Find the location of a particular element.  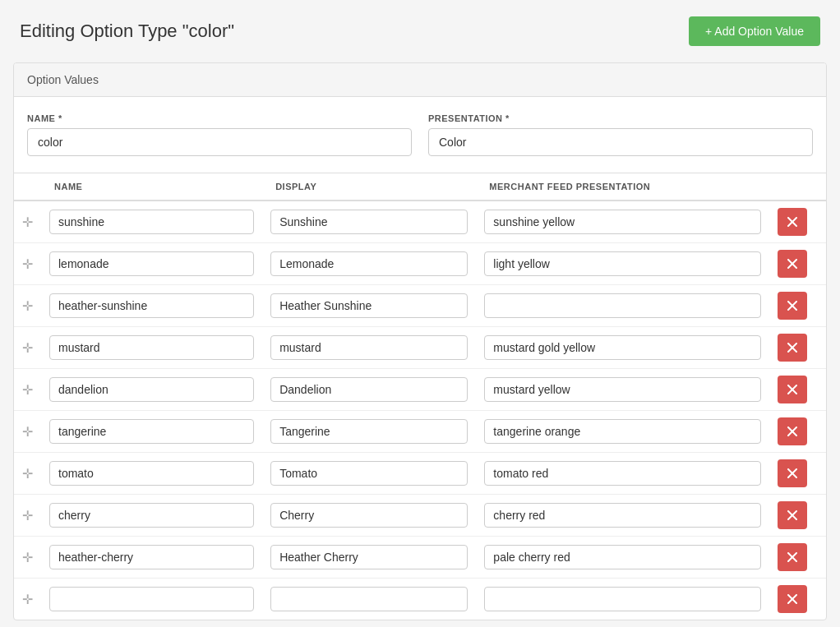

col-display: DISPLAY is located at coordinates (369, 187).